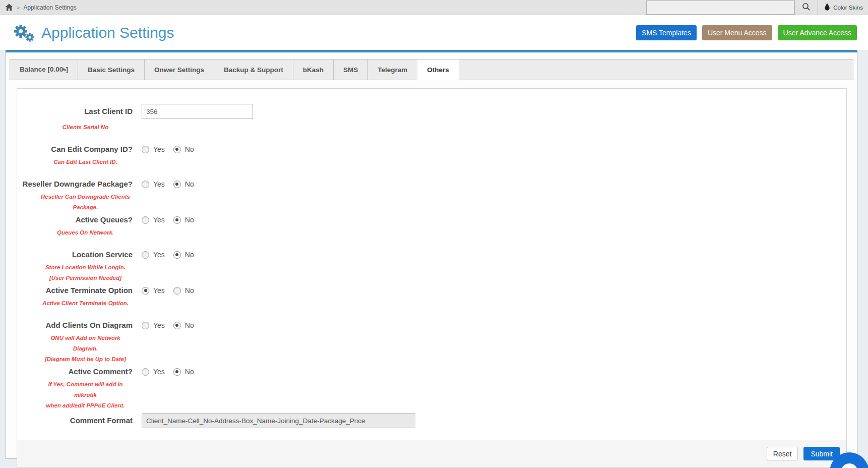 This screenshot has height=468, width=868. I want to click on radio-icon-no, so click(177, 290).